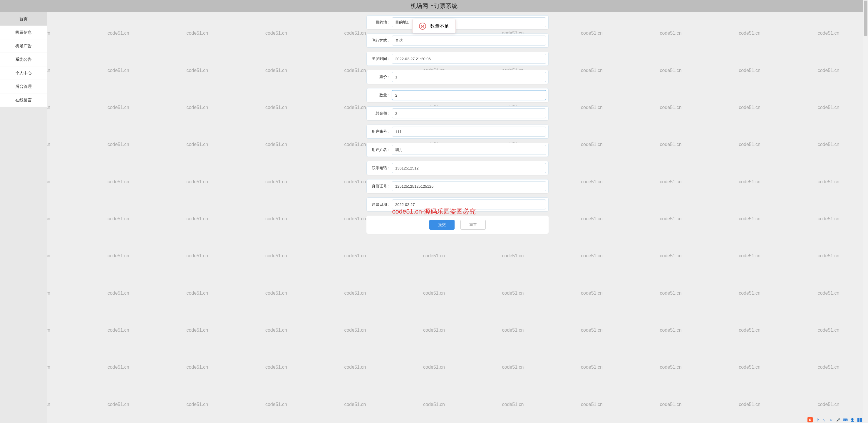 This screenshot has width=868, height=423. I want to click on ime-toolbar: S 中 •, ☺ 🎤 ⌨ 👤, so click(835, 420).